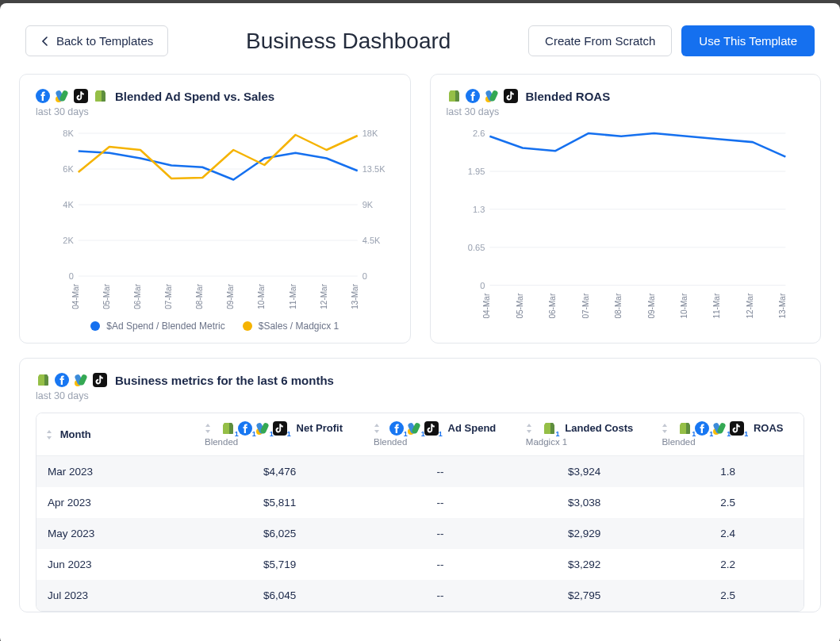  What do you see at coordinates (585, 565) in the screenshot?
I see `cell-landed: $3,292` at bounding box center [585, 565].